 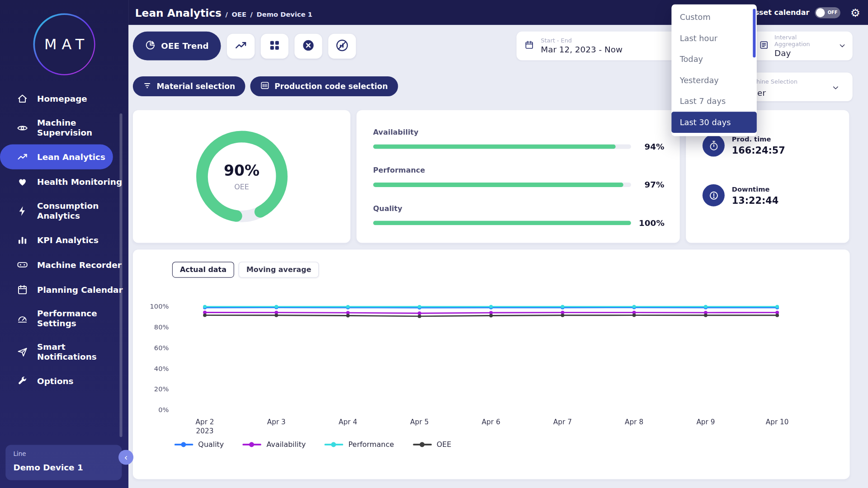 I want to click on grid-icon, so click(x=275, y=46).